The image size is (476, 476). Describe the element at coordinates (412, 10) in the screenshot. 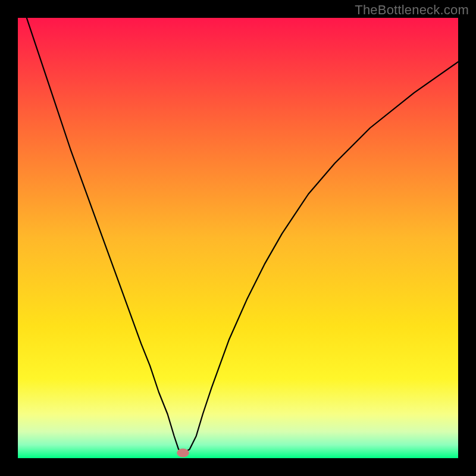

I see `watermark-label: TheBottleneck.com` at that location.